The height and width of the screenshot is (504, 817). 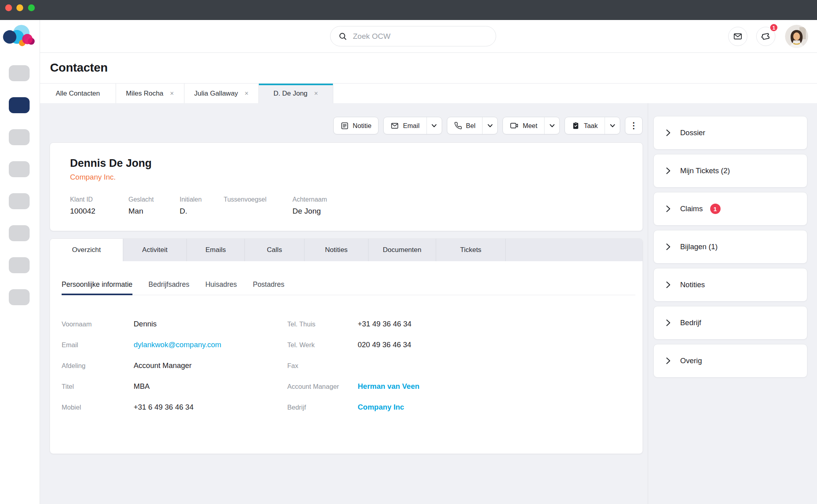 I want to click on panel-dossier: Dossier, so click(x=731, y=133).